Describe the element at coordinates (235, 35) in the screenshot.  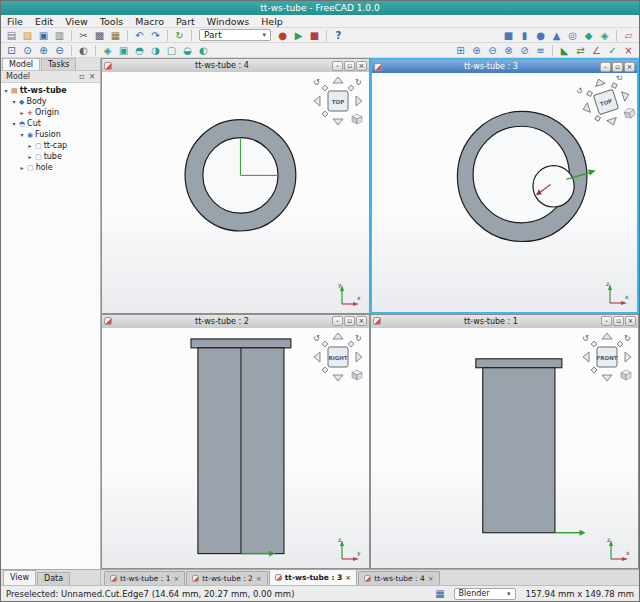
I see `workbench-selector: Part ▾` at that location.